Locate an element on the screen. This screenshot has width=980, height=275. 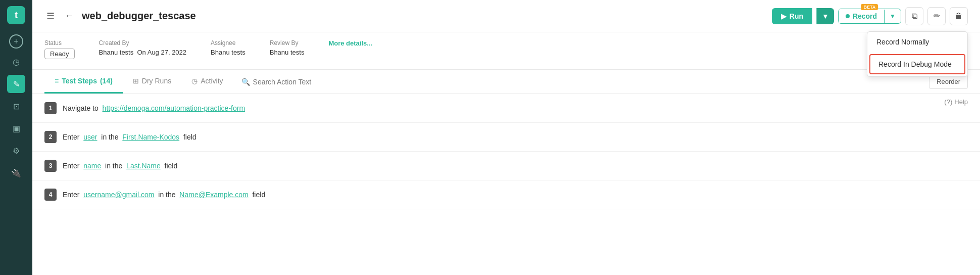
help-icon: (?) is located at coordinates (948, 102).